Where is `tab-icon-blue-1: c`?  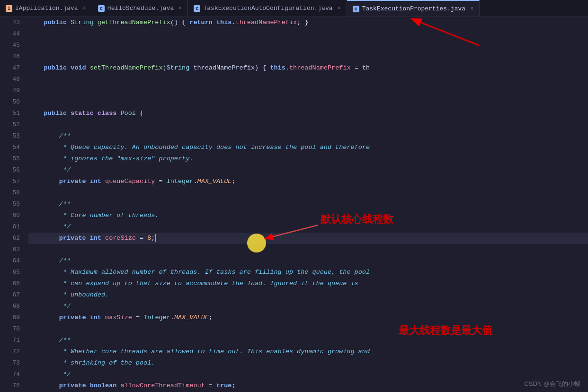 tab-icon-blue-1: c is located at coordinates (101, 9).